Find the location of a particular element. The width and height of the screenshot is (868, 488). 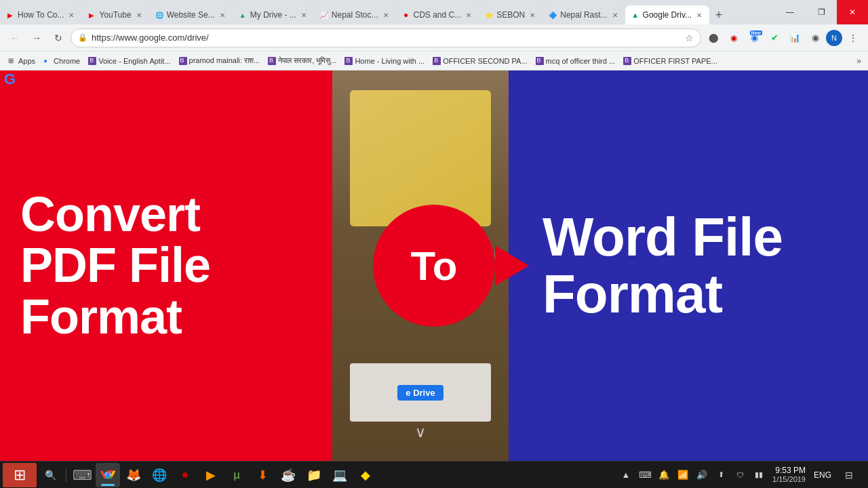

tab-label-2: YouTube is located at coordinates (115, 15).